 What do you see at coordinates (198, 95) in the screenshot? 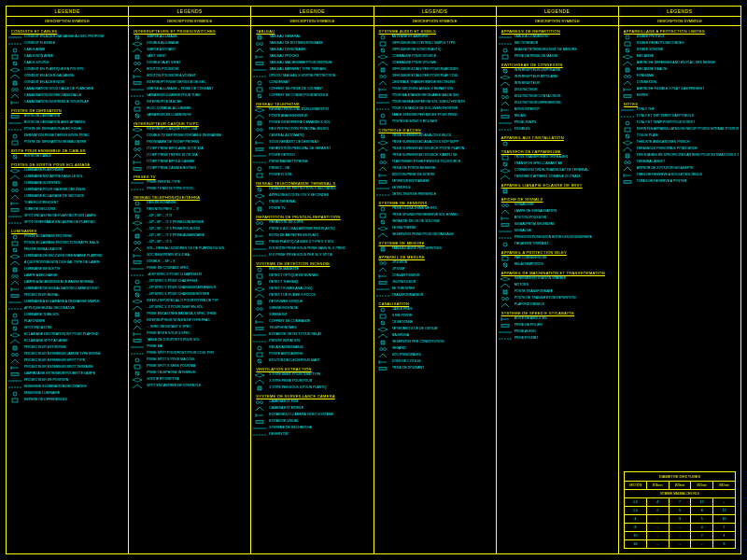
I see `legend-description: VARIATEUR LUMIERE POUR TUBE` at bounding box center [198, 95].